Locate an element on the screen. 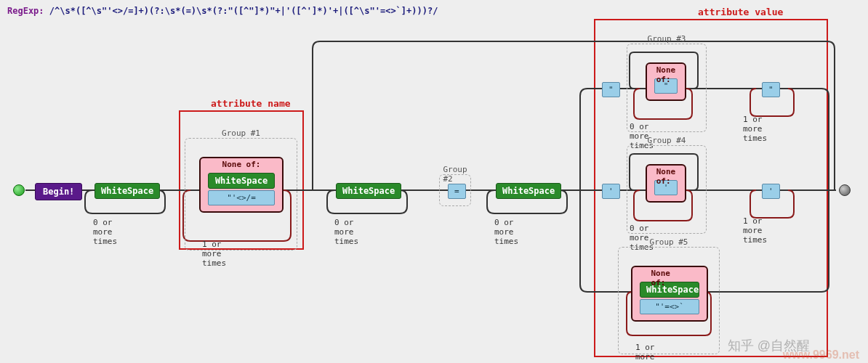 This screenshot has width=868, height=363. regexp-expression: RegExp: /^\s*([^\s"'<>/=]+)(?:\s*(=)\s*(… is located at coordinates (222, 11).